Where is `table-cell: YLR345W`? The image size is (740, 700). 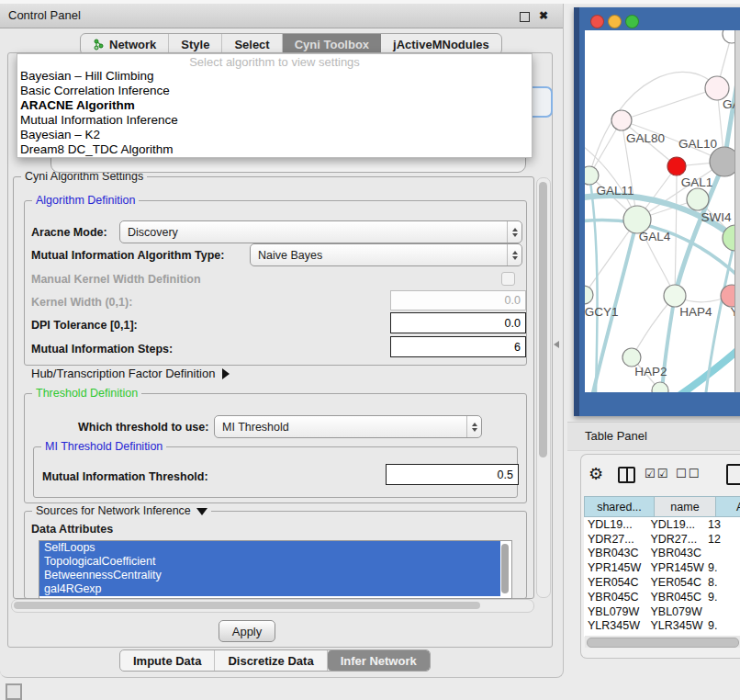
table-cell: YLR345W is located at coordinates (616, 626).